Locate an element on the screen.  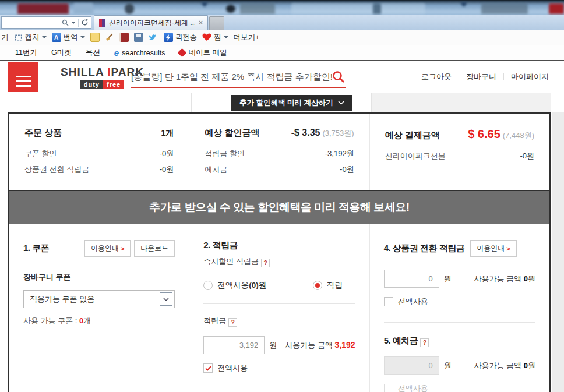
summary-row: 신라아이파크선불 -0원 is located at coordinates (460, 156).